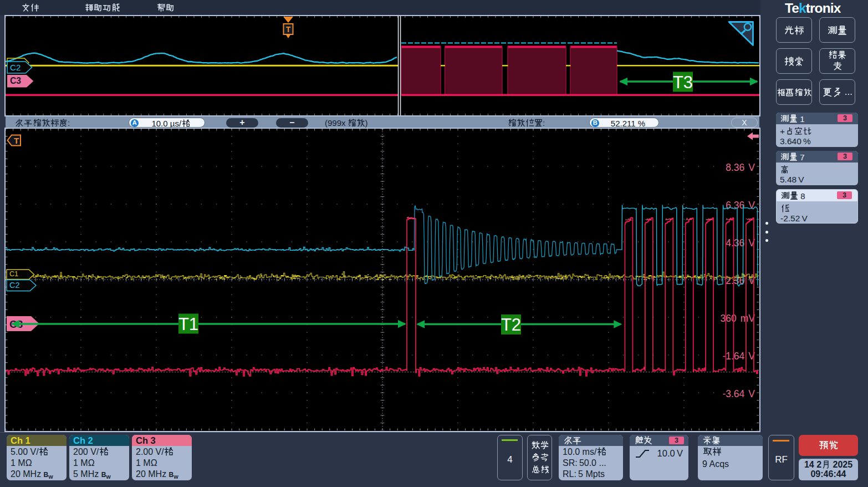 Image resolution: width=868 pixels, height=487 pixels. What do you see at coordinates (14, 274) in the screenshot?
I see `svg-text: C1` at bounding box center [14, 274].